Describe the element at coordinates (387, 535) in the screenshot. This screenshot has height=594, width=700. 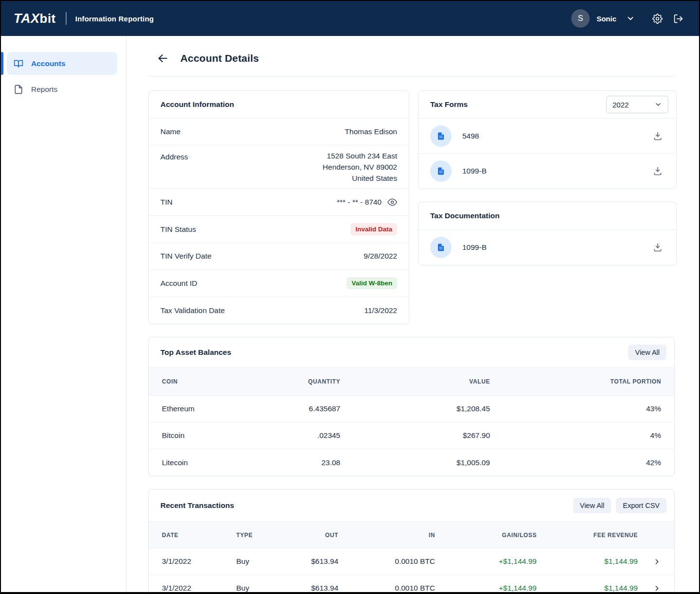
I see `column-header-in: In` at that location.